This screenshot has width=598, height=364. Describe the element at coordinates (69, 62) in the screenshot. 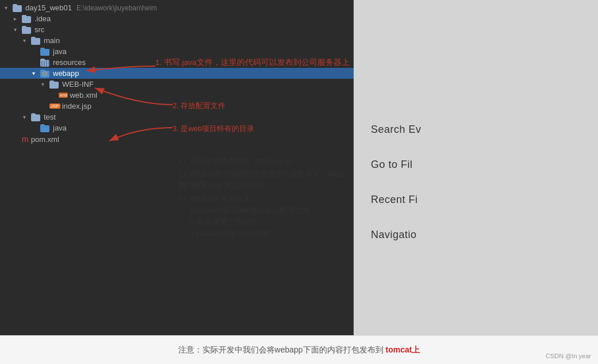

I see `item-label-resources: resources` at that location.